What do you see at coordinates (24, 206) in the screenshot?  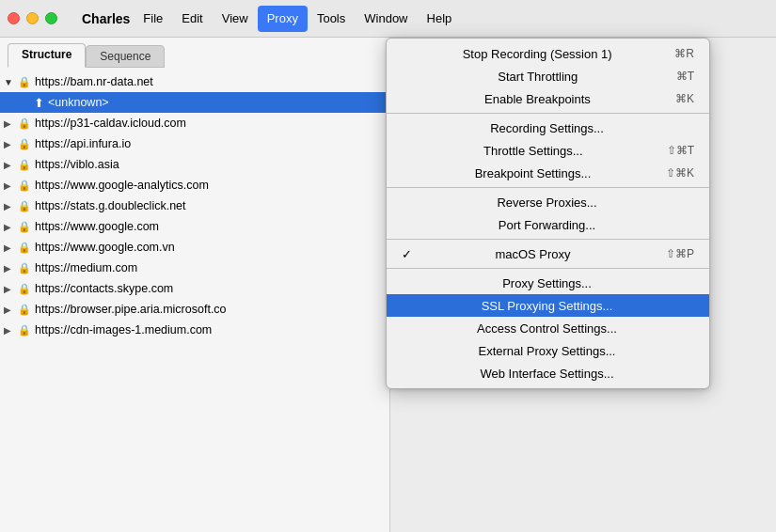 I see `lock-icon-dc: 🔒` at bounding box center [24, 206].